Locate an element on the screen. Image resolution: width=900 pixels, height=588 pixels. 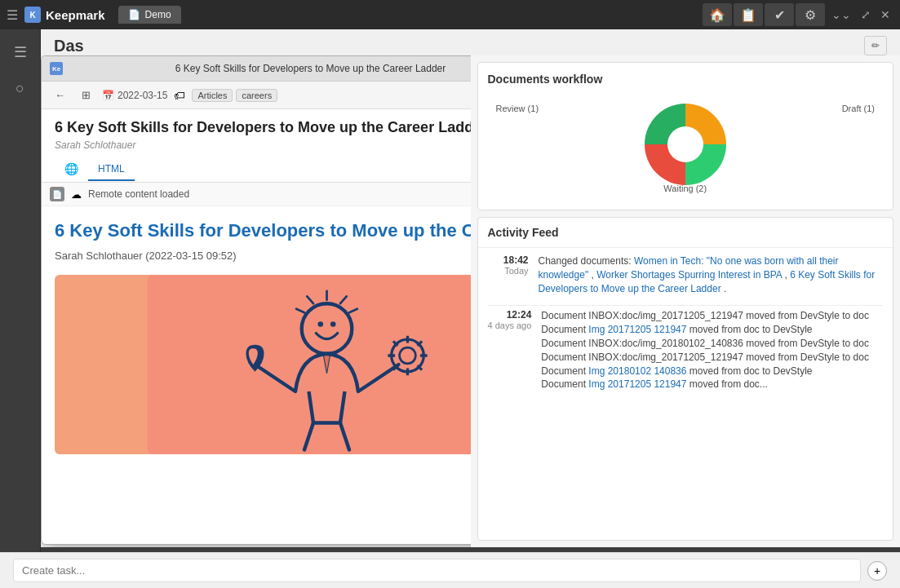
doc-icon-btn: 📄 is located at coordinates (57, 194).